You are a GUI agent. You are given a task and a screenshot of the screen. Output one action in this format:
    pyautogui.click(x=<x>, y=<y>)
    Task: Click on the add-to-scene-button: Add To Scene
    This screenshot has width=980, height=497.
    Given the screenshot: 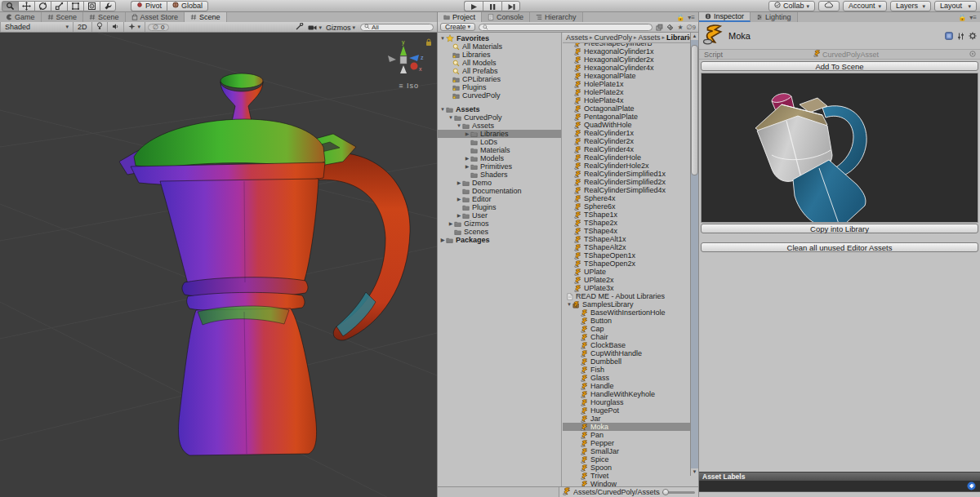 What is the action you would take?
    pyautogui.click(x=840, y=66)
    